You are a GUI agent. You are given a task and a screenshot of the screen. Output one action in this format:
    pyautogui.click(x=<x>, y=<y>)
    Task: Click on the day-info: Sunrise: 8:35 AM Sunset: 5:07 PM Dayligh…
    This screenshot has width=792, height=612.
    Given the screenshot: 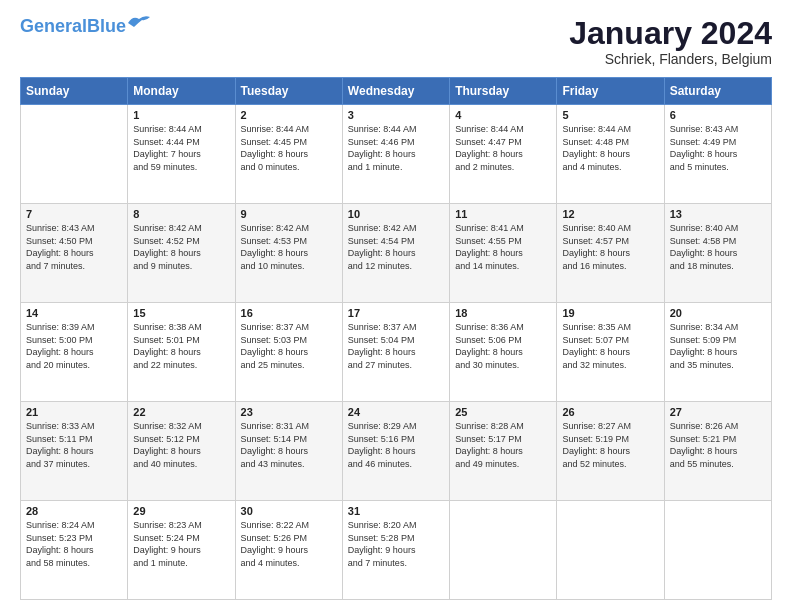 What is the action you would take?
    pyautogui.click(x=610, y=346)
    